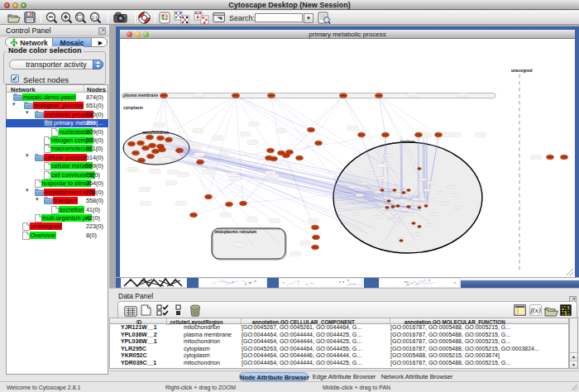 Image resolution: width=579 pixels, height=392 pixels. I want to click on svg-text: cytoplasm, so click(133, 108).